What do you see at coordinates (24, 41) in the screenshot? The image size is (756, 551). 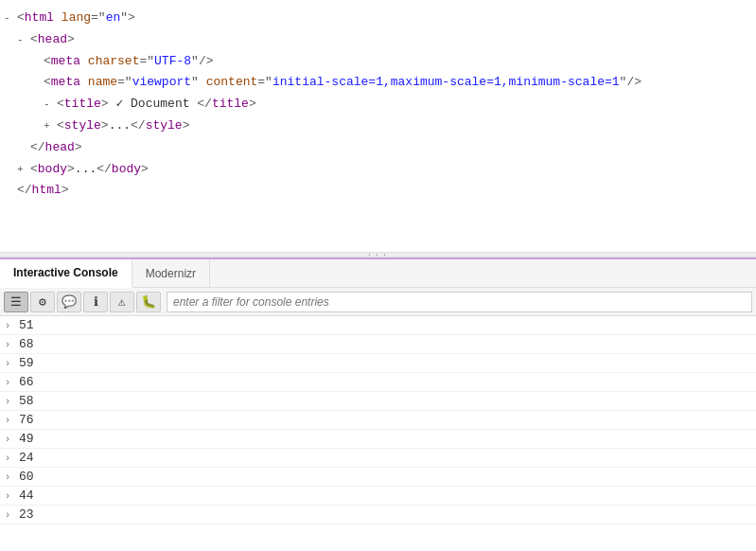 I see `toggle-collapse-2: -` at bounding box center [24, 41].